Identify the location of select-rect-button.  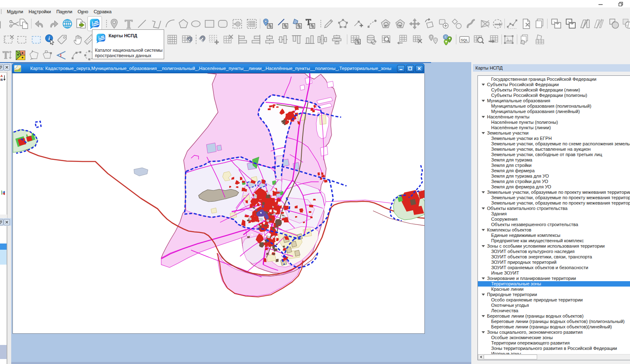
(22, 39).